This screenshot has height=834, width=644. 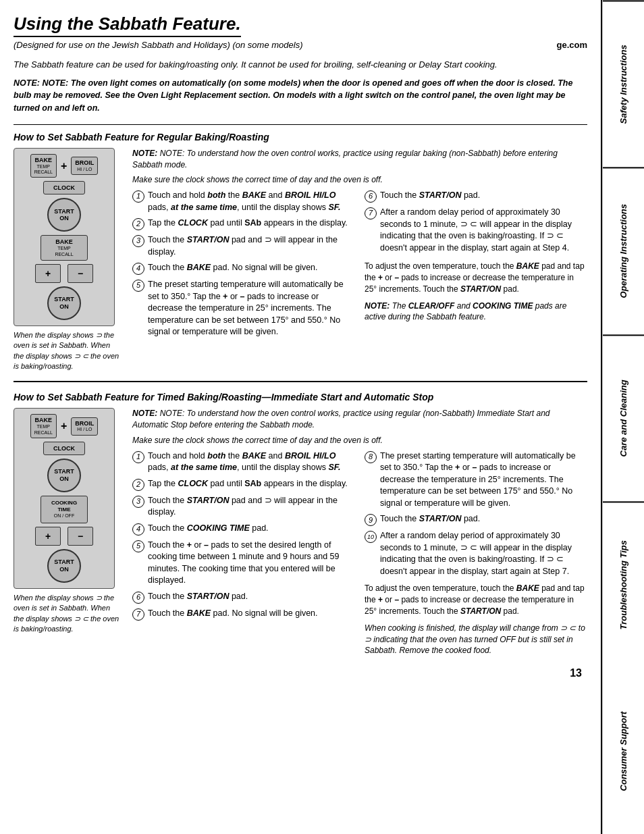 I want to click on section2-note: NOTE: NOTE: To understand how the oven c…, so click(x=360, y=419).